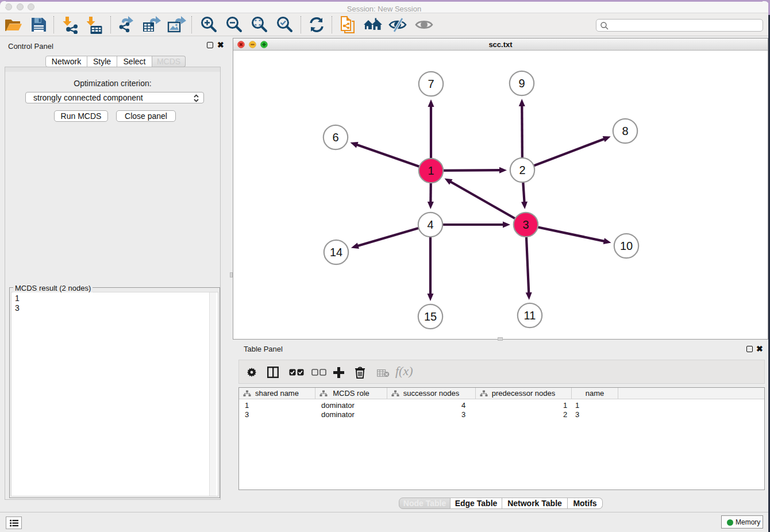 This screenshot has width=770, height=532. What do you see at coordinates (336, 252) in the screenshot?
I see `svg-text: 14` at bounding box center [336, 252].